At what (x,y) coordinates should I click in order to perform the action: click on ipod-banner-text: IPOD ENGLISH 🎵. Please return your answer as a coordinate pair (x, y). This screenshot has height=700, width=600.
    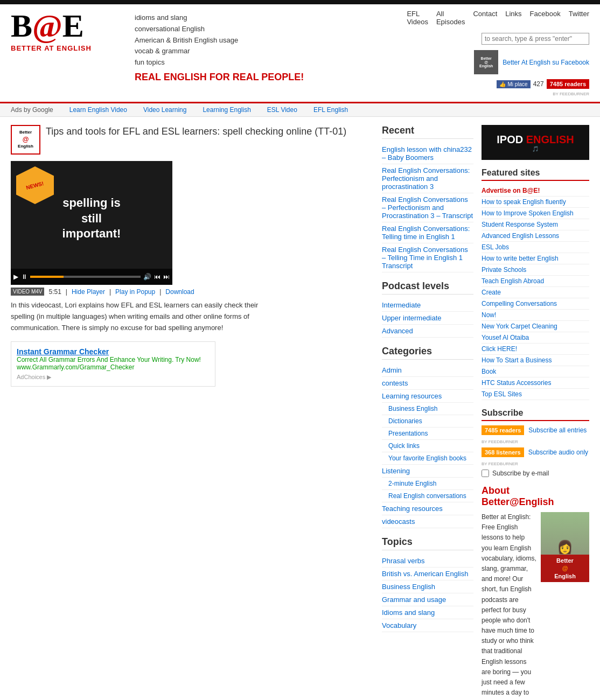
    Looking at the image, I should click on (535, 143).